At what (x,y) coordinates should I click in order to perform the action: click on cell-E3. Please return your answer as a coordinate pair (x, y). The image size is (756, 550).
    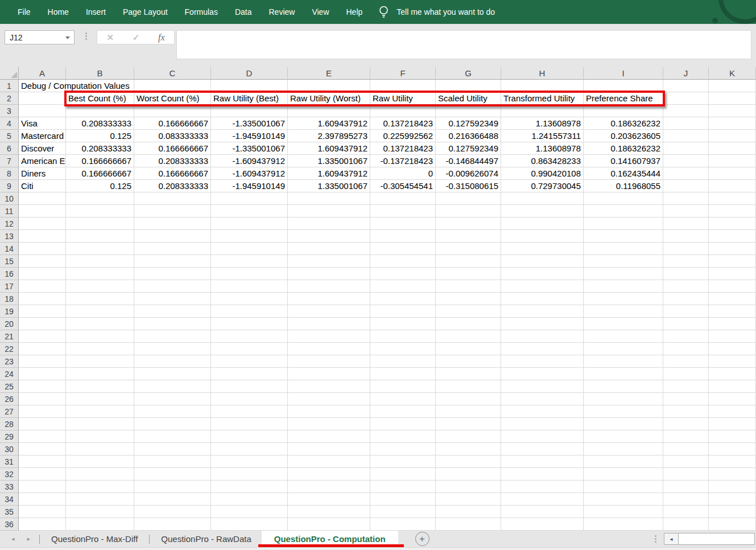
    Looking at the image, I should click on (329, 111).